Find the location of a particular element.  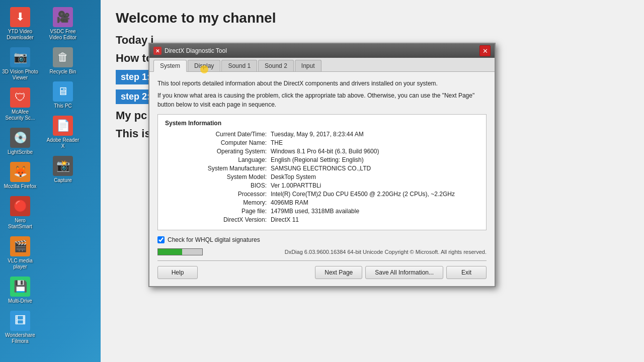

copyright-text: DxDiag 6.03.9600.16384 64-bit Unicode Co… is located at coordinates (385, 252).